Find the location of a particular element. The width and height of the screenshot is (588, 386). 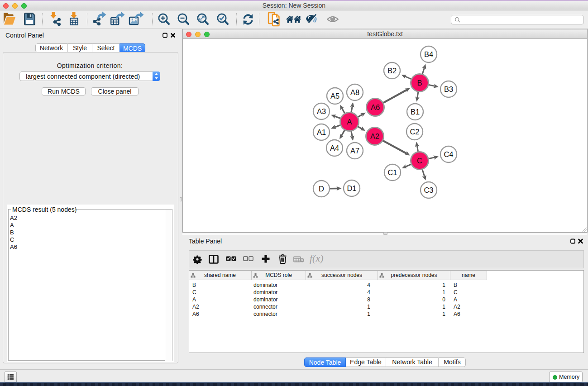

svg-text: A3 is located at coordinates (321, 111).